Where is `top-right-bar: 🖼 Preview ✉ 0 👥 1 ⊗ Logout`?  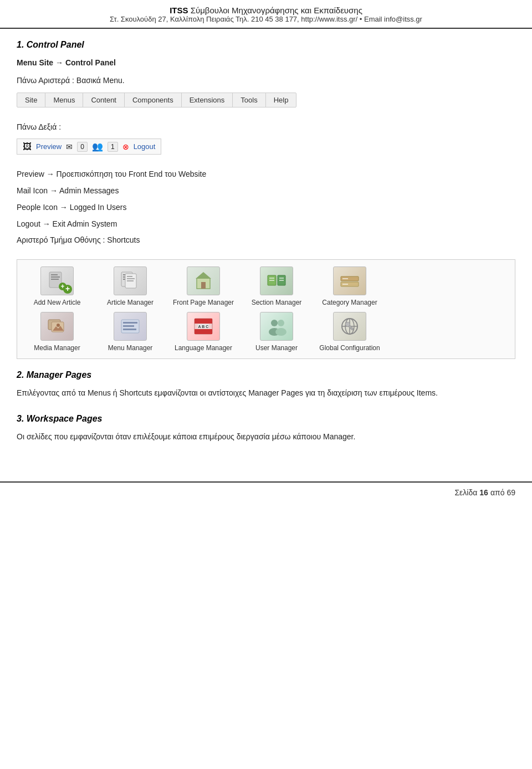
top-right-bar: 🖼 Preview ✉ 0 👥 1 ⊗ Logout is located at coordinates (89, 146).